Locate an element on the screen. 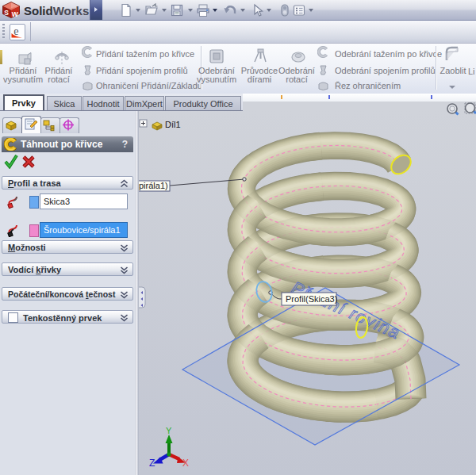  svg-text: X is located at coordinates (186, 463).